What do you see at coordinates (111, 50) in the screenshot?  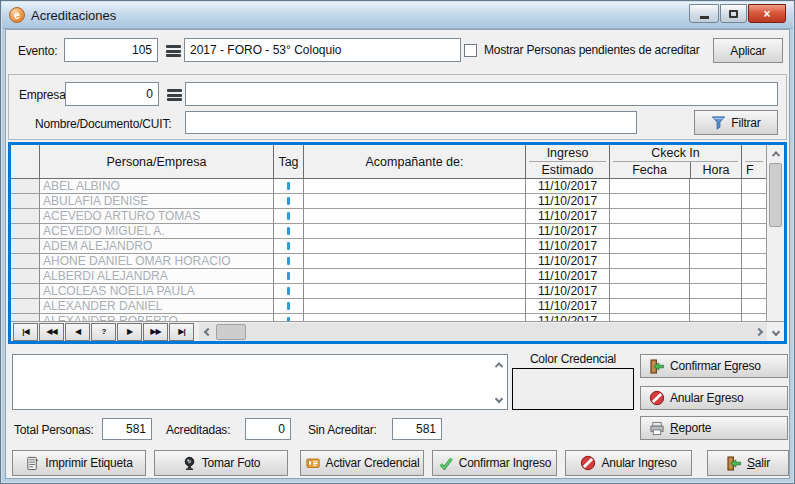 I see `evento-code-input: 105` at bounding box center [111, 50].